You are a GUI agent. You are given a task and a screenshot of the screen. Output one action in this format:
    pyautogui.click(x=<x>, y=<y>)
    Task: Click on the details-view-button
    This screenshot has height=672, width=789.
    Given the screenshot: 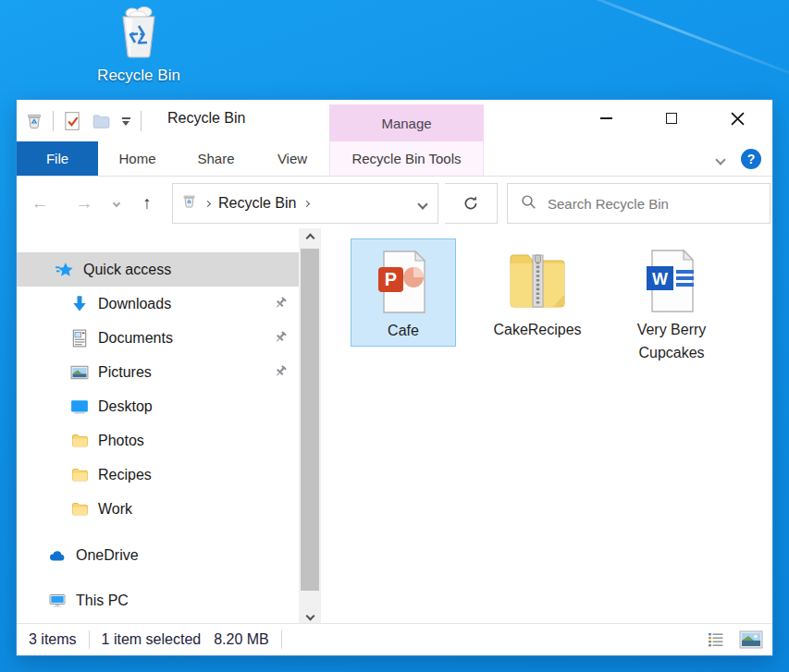 What is the action you would take?
    pyautogui.click(x=716, y=640)
    